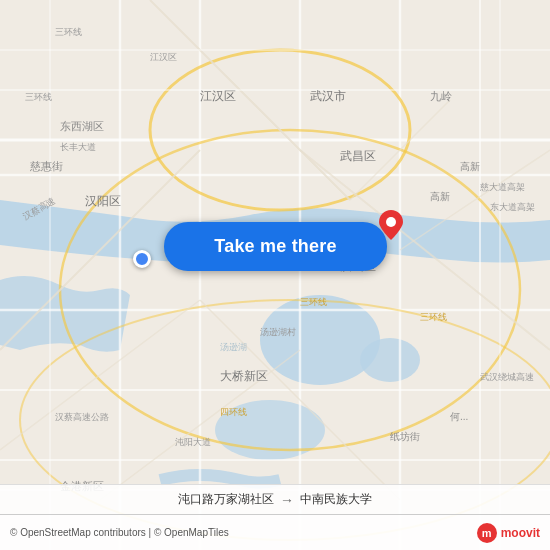 Image resolution: width=550 pixels, height=550 pixels. I want to click on svg-text: 武汉市, so click(328, 96).